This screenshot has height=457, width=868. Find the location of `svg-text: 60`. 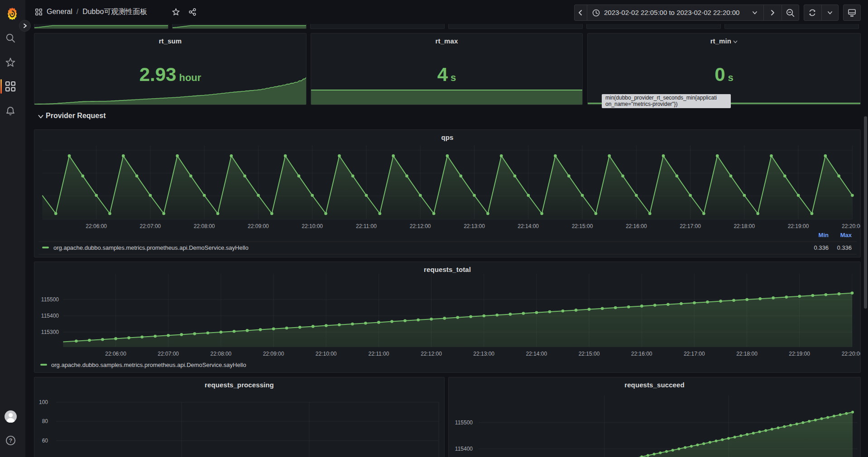

svg-text: 60 is located at coordinates (45, 441).